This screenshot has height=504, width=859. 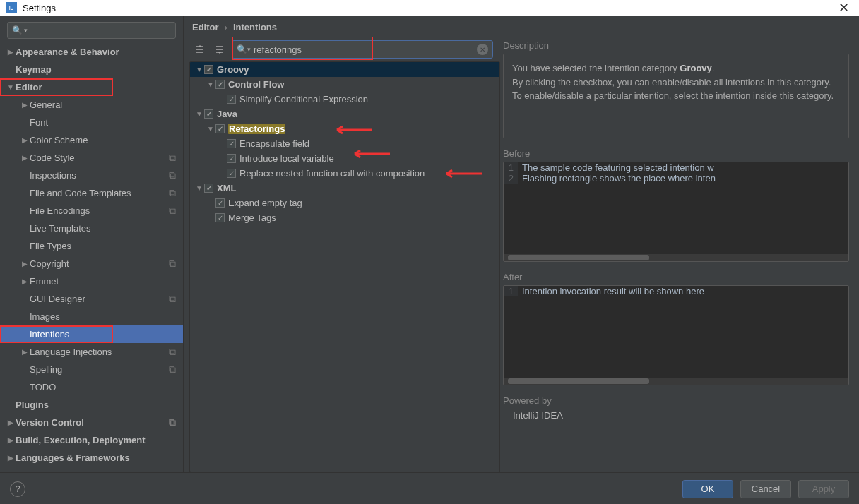 What do you see at coordinates (220, 49) in the screenshot?
I see `collapse-all-button` at bounding box center [220, 49].